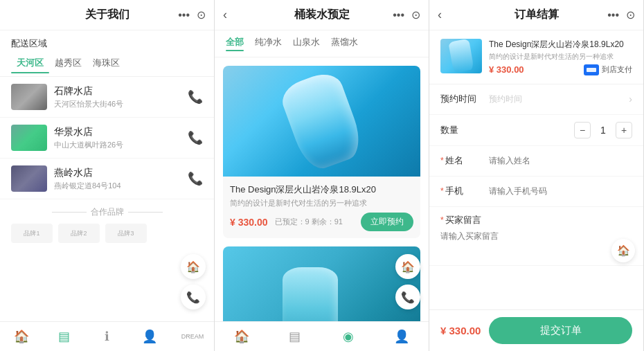  What do you see at coordinates (617, 69) in the screenshot?
I see `pay-method-label: 到店支付` at bounding box center [617, 69].